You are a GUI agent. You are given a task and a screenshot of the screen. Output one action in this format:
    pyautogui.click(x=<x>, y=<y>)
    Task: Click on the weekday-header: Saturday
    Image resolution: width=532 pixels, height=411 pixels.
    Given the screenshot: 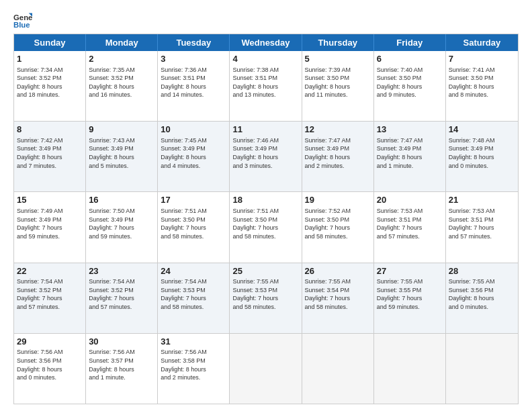 What is the action you would take?
    pyautogui.click(x=482, y=43)
    